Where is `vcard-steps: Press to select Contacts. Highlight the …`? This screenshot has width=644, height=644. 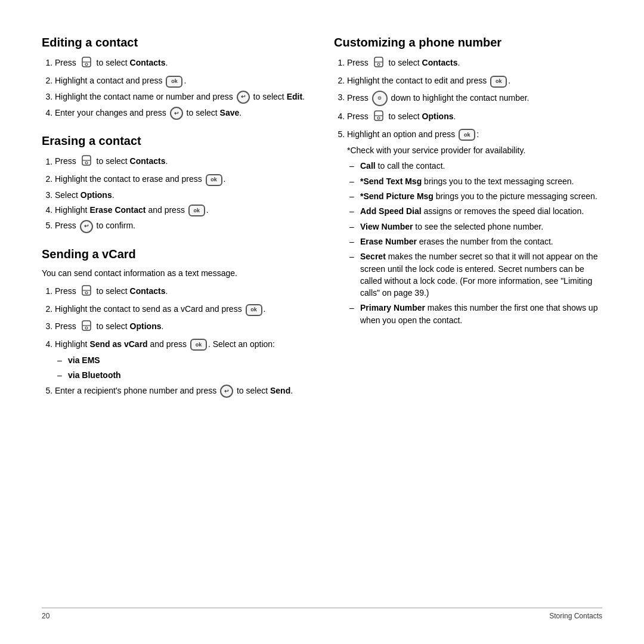
vcard-steps: Press to select Contacts. Highlight the … is located at coordinates (176, 341).